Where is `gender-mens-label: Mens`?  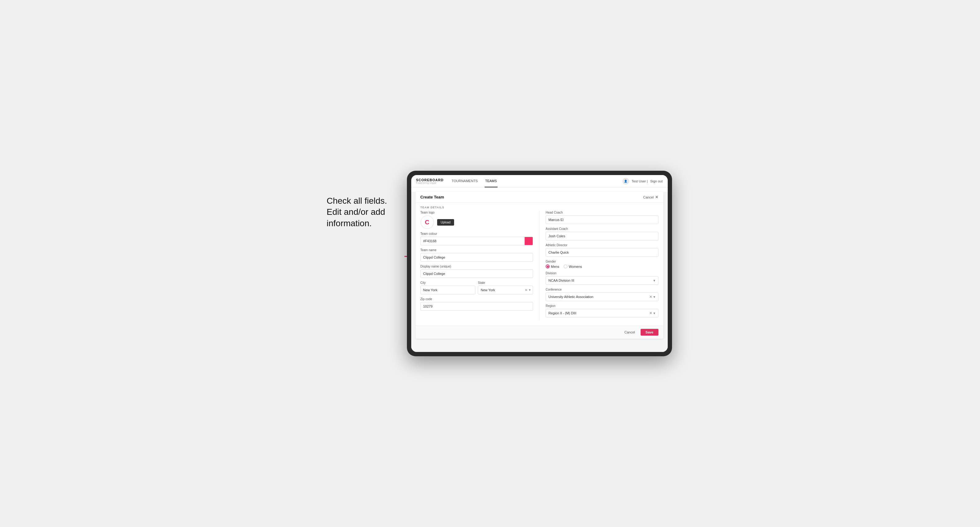 gender-mens-label: Mens is located at coordinates (555, 267).